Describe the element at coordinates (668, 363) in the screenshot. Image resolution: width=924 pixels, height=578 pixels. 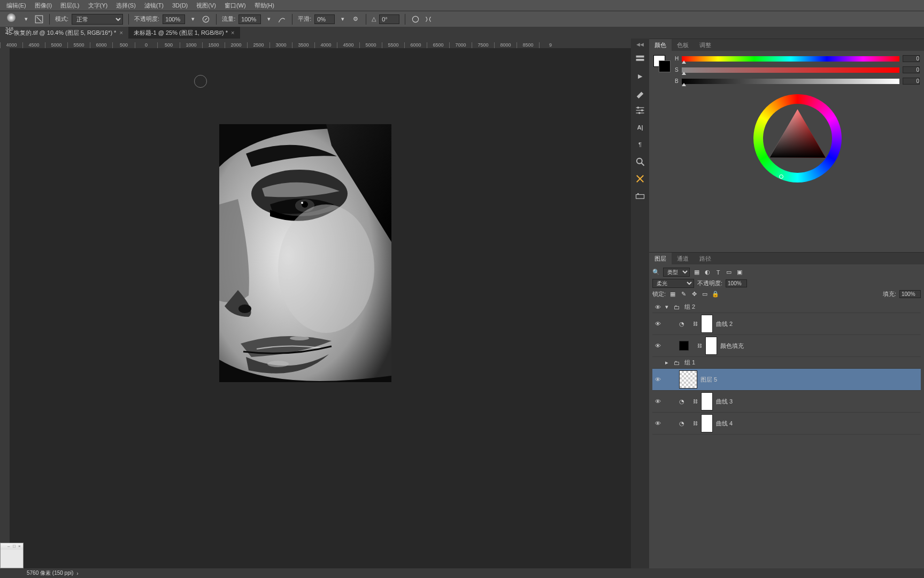
I see `chevron-right-icon: ▸` at that location.